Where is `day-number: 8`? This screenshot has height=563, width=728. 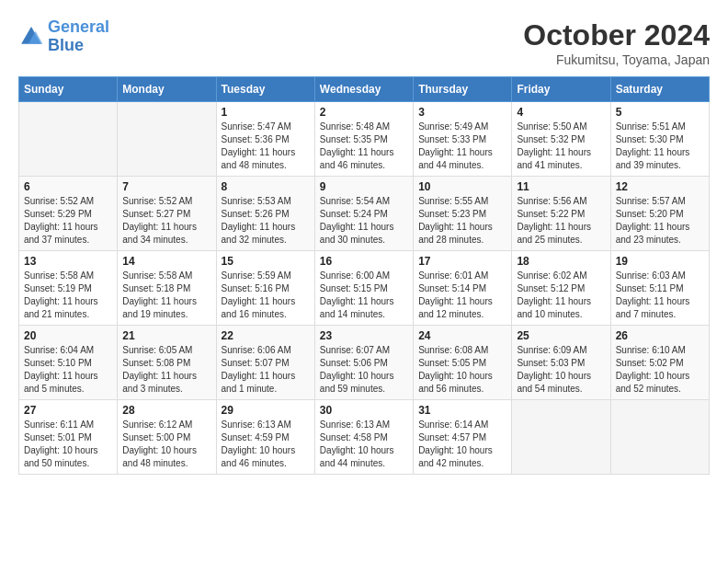
day-number: 8 is located at coordinates (266, 187).